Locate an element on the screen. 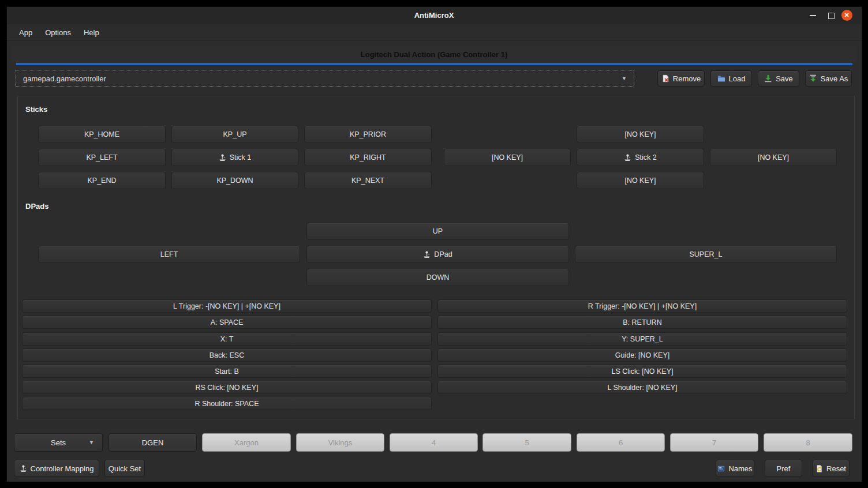 This screenshot has width=868, height=488. remove-button: Remove is located at coordinates (681, 78).